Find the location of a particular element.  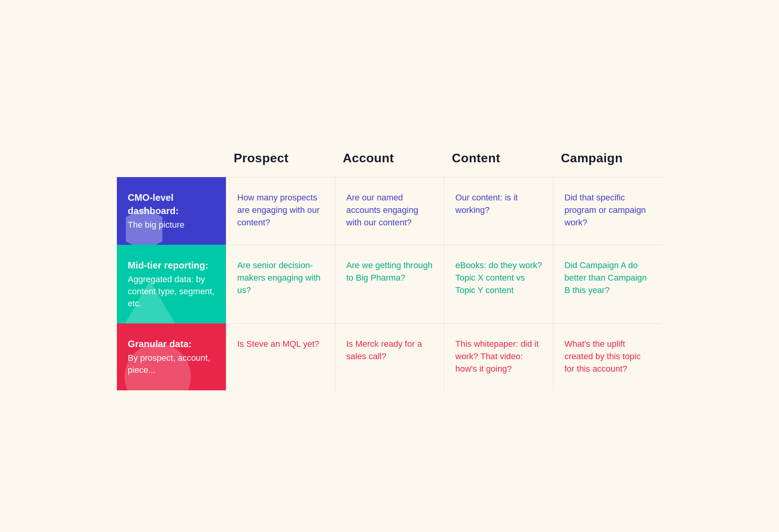

granular-campaign-cell: What's the uplift created by this topic … is located at coordinates (608, 356).